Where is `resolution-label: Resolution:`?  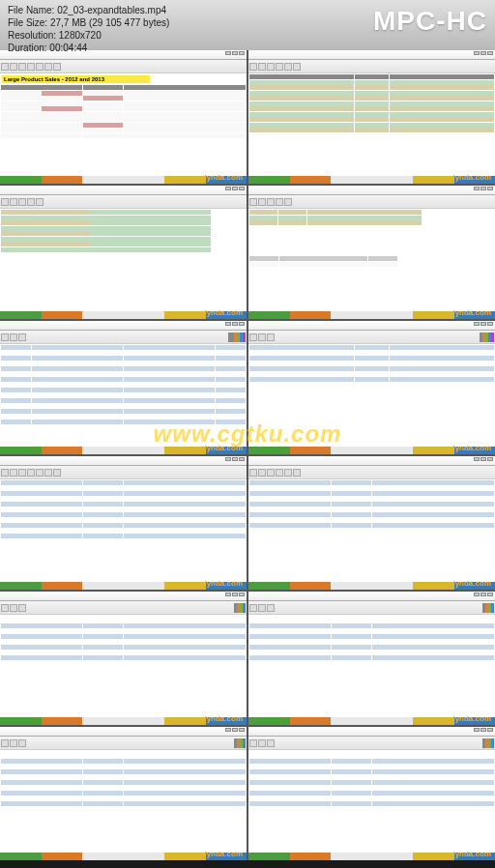
resolution-label: Resolution: is located at coordinates (32, 35).